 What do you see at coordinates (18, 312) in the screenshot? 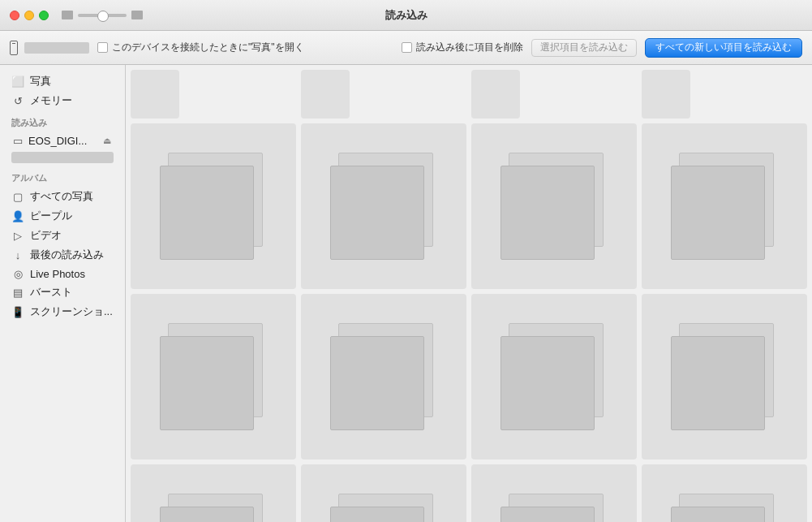
I see `screenshots-icon: 📱` at bounding box center [18, 312].